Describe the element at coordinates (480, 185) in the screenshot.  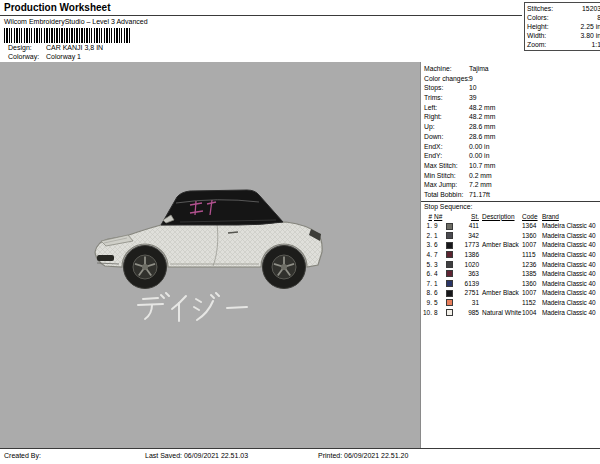
I see `info-value: 7.2 mm` at that location.